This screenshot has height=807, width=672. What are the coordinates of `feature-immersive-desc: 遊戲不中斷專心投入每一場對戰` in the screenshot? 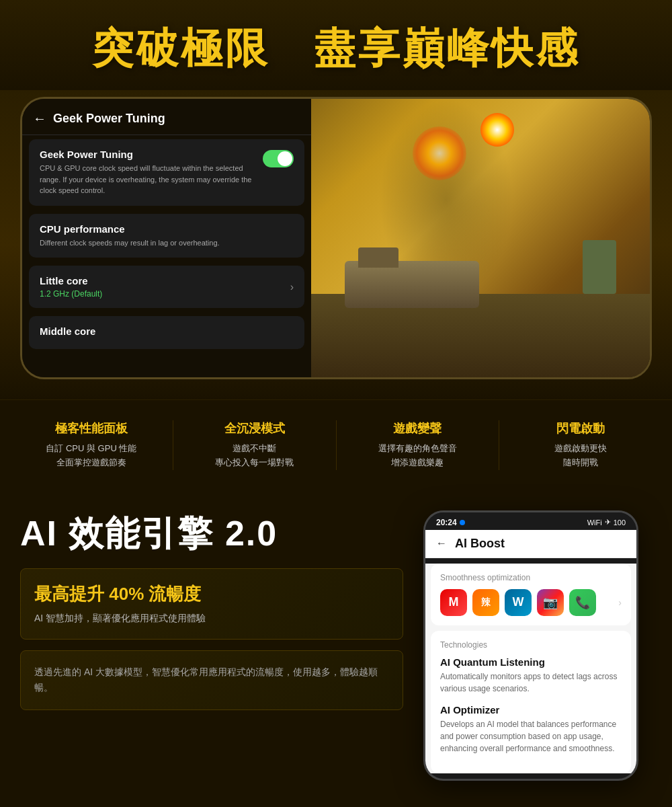 It's located at (255, 456).